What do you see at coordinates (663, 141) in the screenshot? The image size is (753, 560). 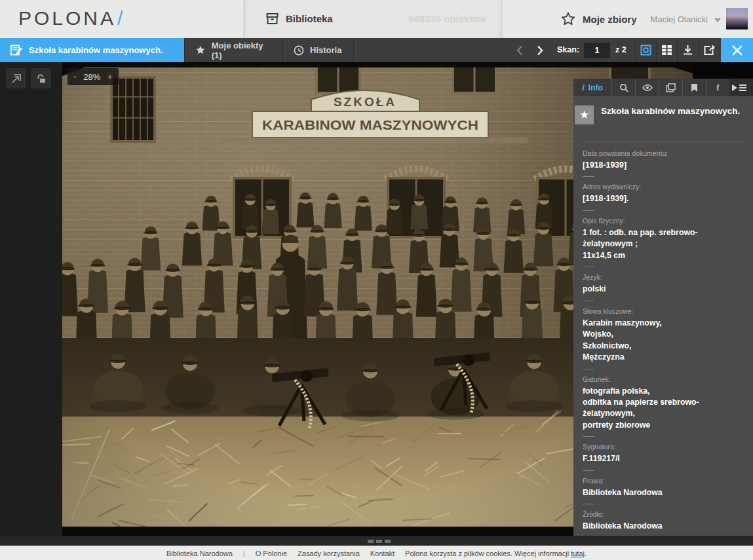 I see `title-divider` at bounding box center [663, 141].